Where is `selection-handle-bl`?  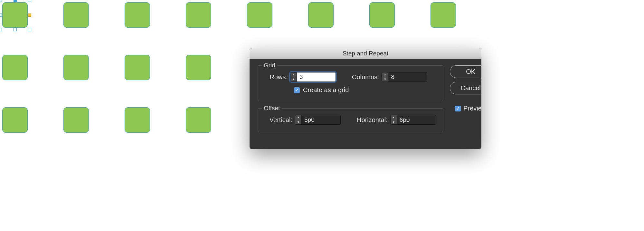
selection-handle-bl is located at coordinates (1, 30).